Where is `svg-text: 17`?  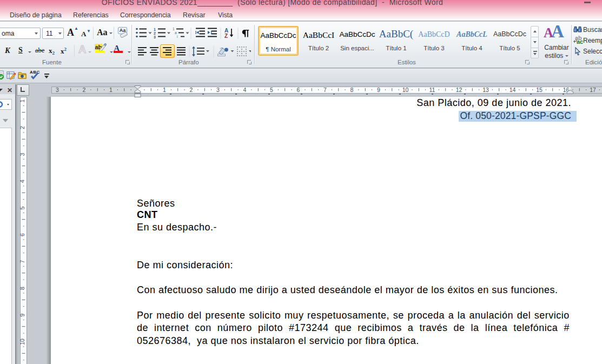
svg-text: 17 is located at coordinates (593, 90).